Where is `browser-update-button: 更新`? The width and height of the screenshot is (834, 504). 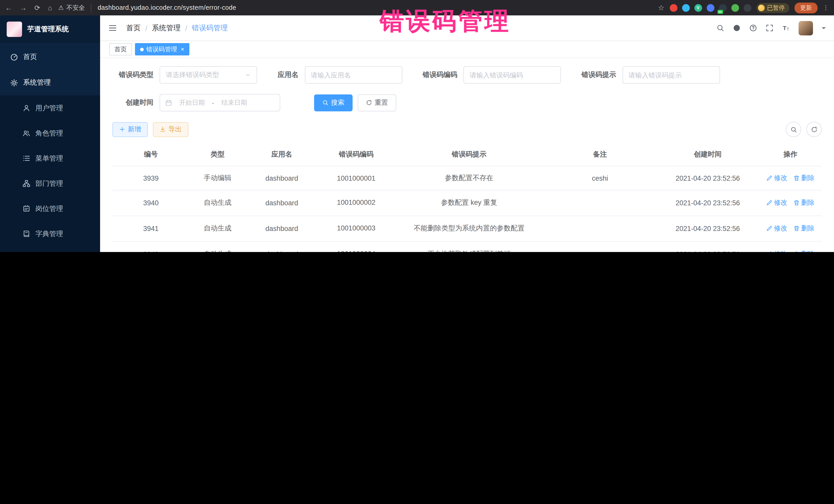 browser-update-button: 更新 is located at coordinates (806, 8).